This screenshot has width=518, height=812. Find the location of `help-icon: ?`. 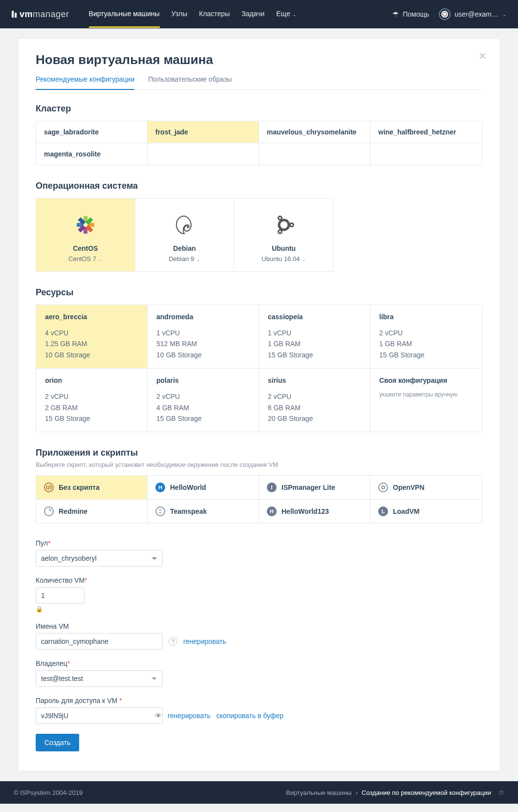

help-icon: ? is located at coordinates (173, 641).